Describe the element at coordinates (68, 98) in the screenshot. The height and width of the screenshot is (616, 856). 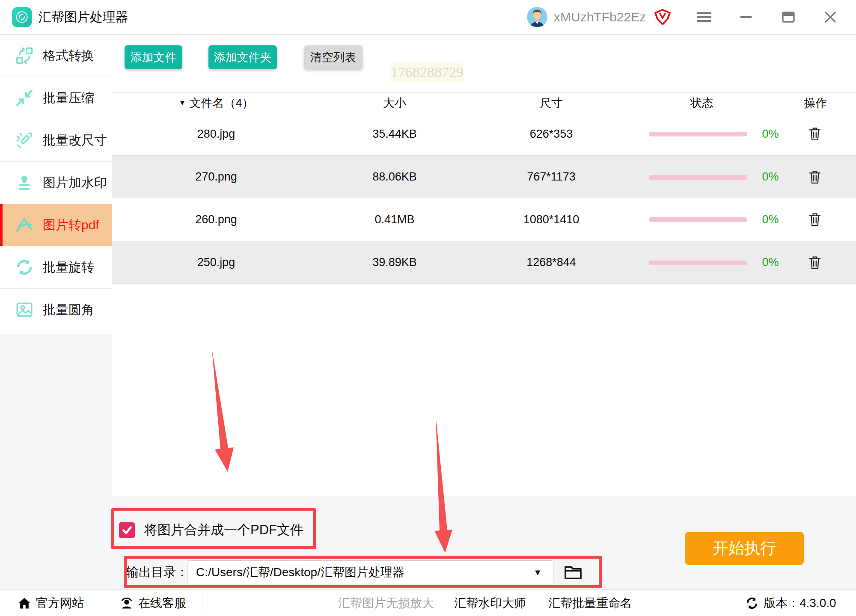
I see `sidebar-item-label: 批量压缩` at that location.